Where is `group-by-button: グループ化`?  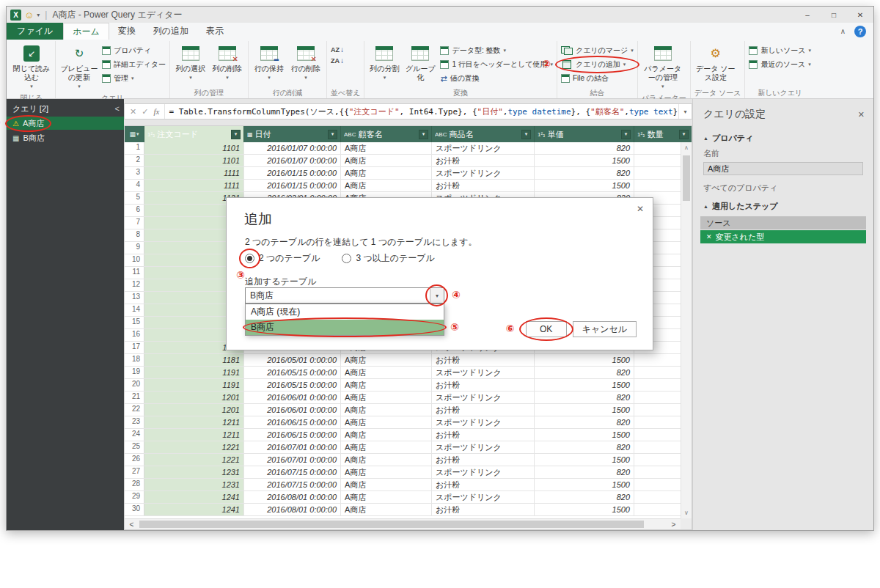 group-by-button: グループ化 is located at coordinates (420, 63).